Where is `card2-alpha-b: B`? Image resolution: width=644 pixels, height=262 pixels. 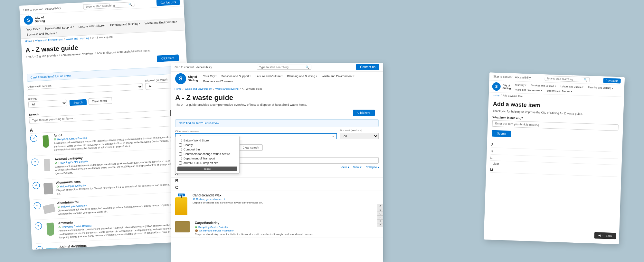
card2-alpha-b: B is located at coordinates (277, 181).